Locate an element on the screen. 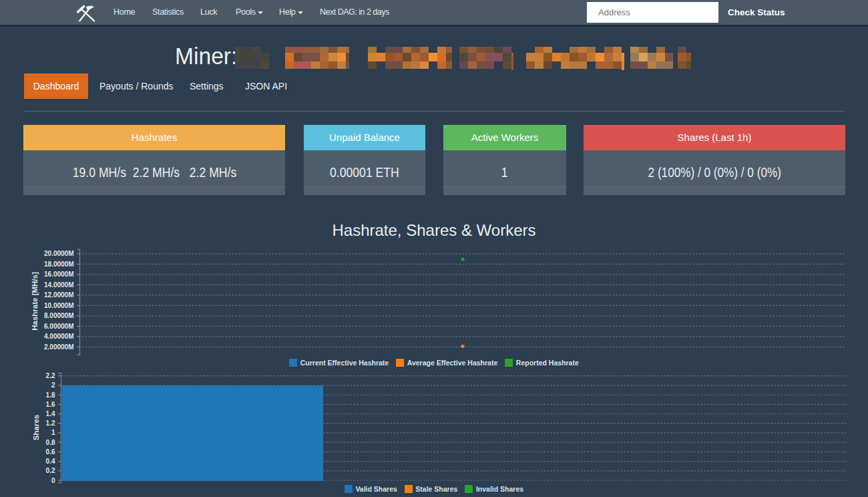 The image size is (868, 497). svg-text: Shares is located at coordinates (36, 428).